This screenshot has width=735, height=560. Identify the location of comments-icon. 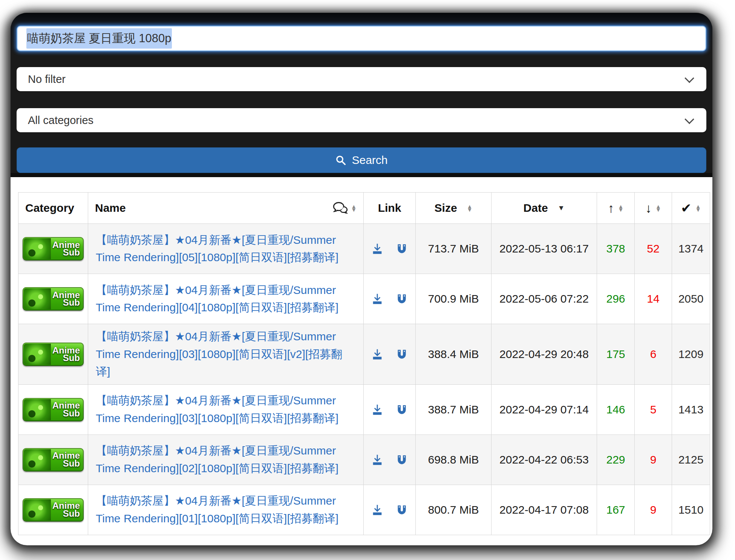
(340, 208).